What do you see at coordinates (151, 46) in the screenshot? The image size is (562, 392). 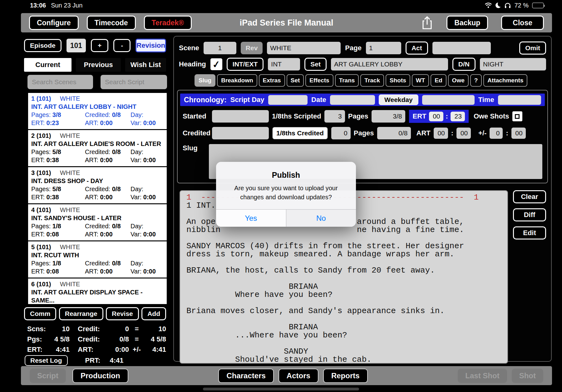 I see `revision-field: Revision` at bounding box center [151, 46].